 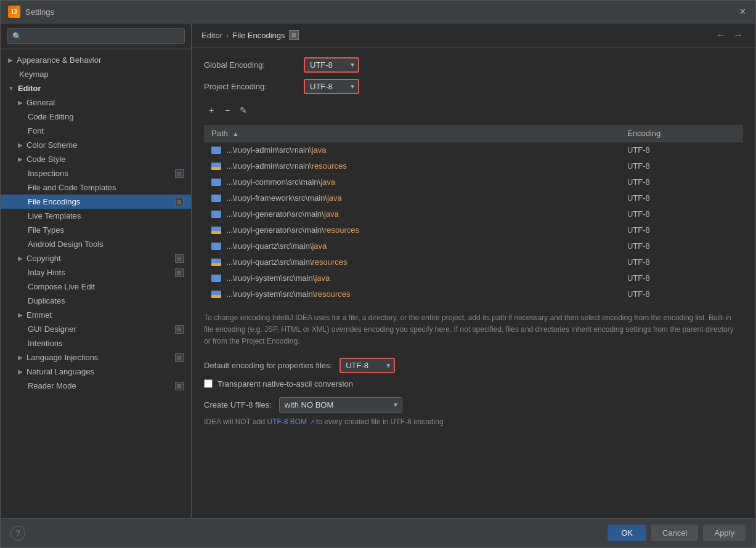 What do you see at coordinates (473, 86) in the screenshot?
I see `project-encoding-row: Project Encoding: UTF-8 ▼` at bounding box center [473, 86].